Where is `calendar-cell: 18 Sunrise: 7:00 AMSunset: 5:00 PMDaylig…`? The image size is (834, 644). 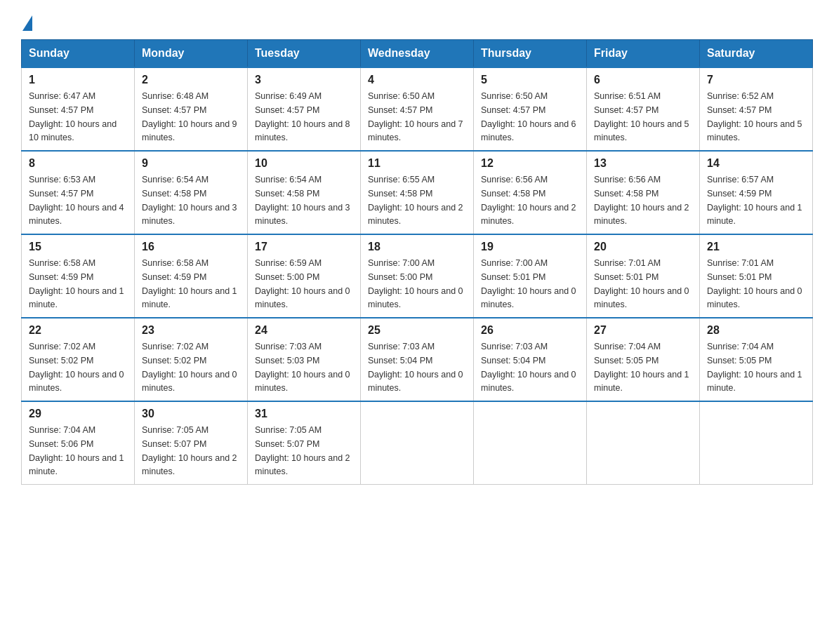
calendar-cell: 18 Sunrise: 7:00 AMSunset: 5:00 PMDaylig… is located at coordinates (417, 276).